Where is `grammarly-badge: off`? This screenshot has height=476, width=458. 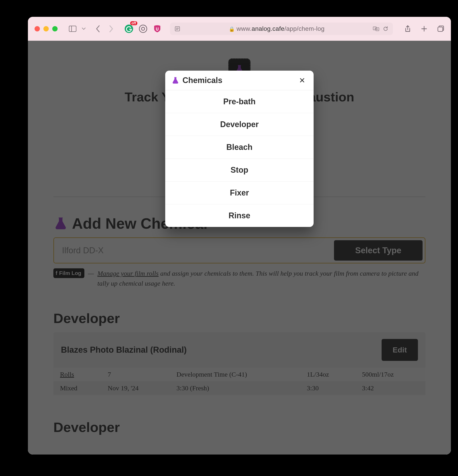 grammarly-badge: off is located at coordinates (134, 23).